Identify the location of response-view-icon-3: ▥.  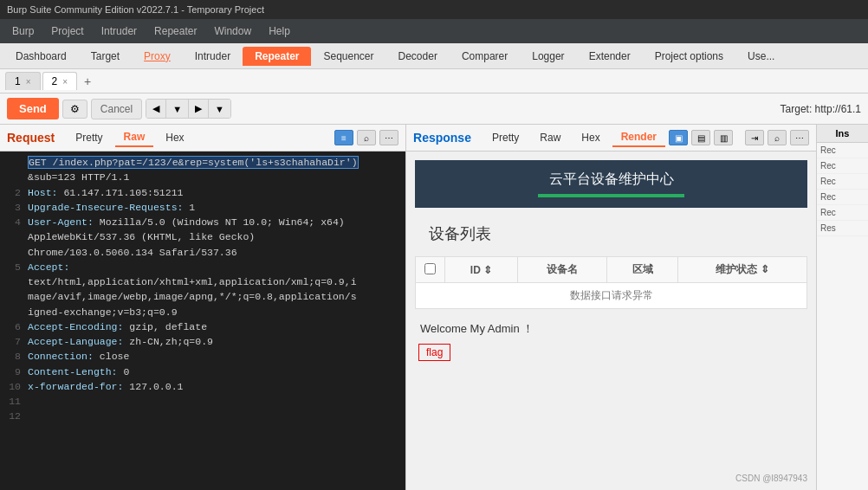
(723, 138).